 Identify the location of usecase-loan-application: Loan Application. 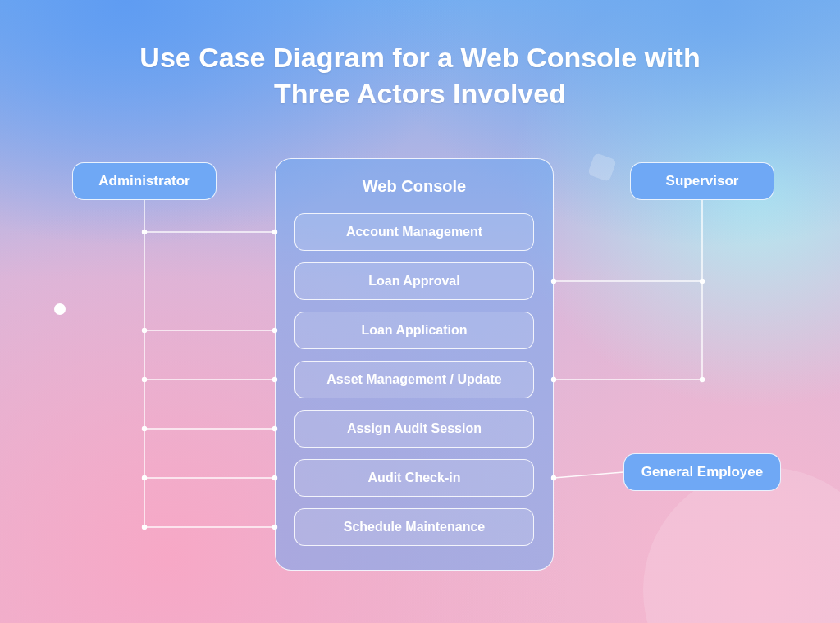
(414, 330).